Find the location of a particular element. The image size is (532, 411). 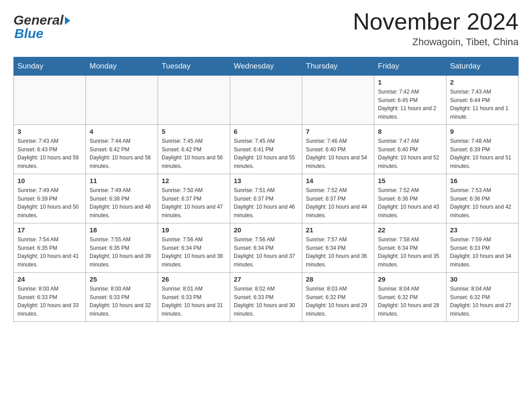

calendar-cell: 23Sunrise: 7:59 AMSunset: 6:33 PMDayligh… is located at coordinates (483, 248).